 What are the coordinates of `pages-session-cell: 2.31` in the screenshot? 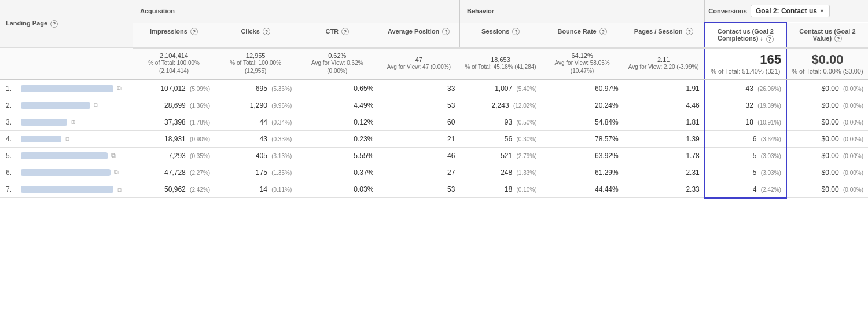 It's located at (664, 173).